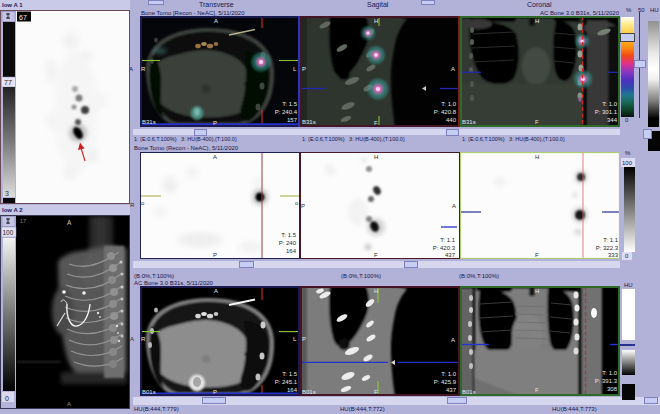 The width and height of the screenshot is (660, 414). What do you see at coordinates (7, 398) in the screenshot?
I see `svg-text: 0` at bounding box center [7, 398].